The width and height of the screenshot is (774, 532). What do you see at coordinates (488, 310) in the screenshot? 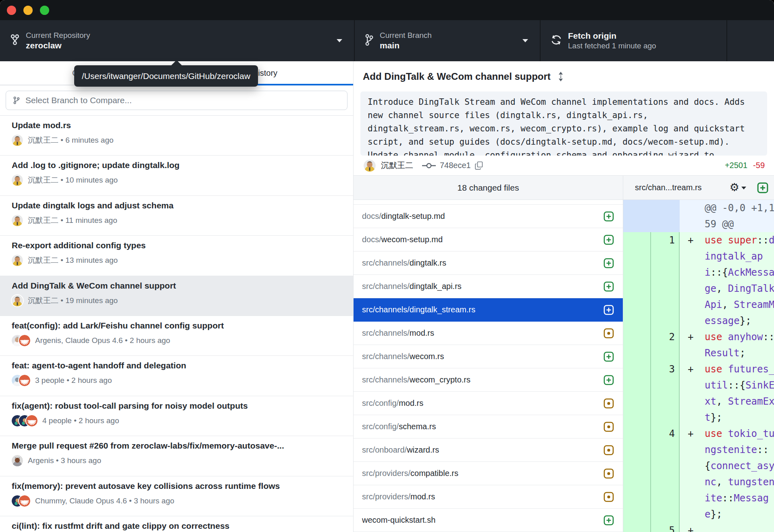
I see `changed-file-row: src/channels/dingtalk_stream.rs` at bounding box center [488, 310].